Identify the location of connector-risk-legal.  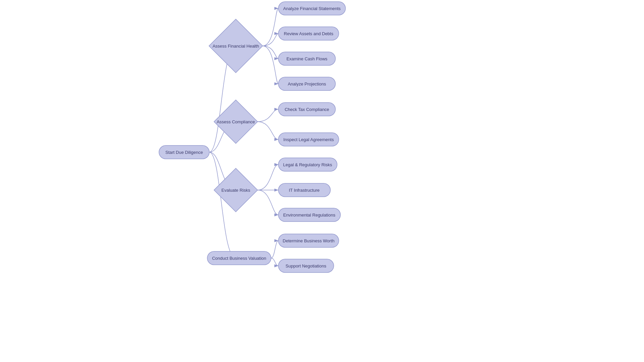
(268, 177).